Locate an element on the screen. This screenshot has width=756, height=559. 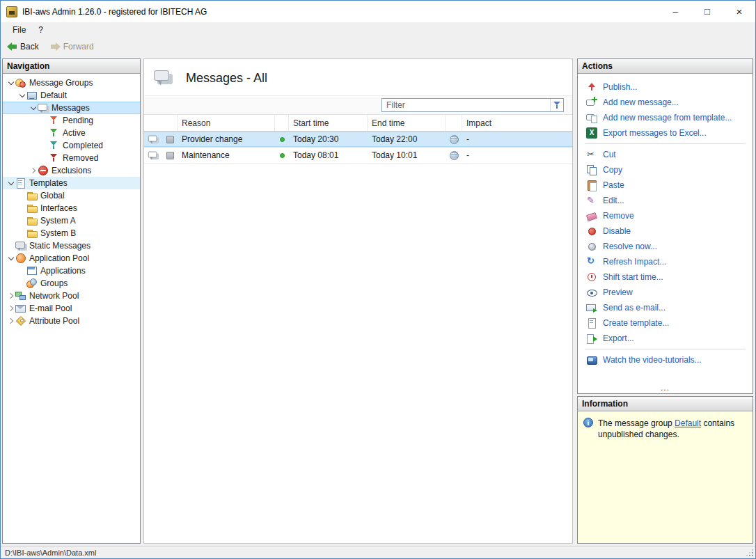
tree-item-removed: Removed is located at coordinates (71, 158).